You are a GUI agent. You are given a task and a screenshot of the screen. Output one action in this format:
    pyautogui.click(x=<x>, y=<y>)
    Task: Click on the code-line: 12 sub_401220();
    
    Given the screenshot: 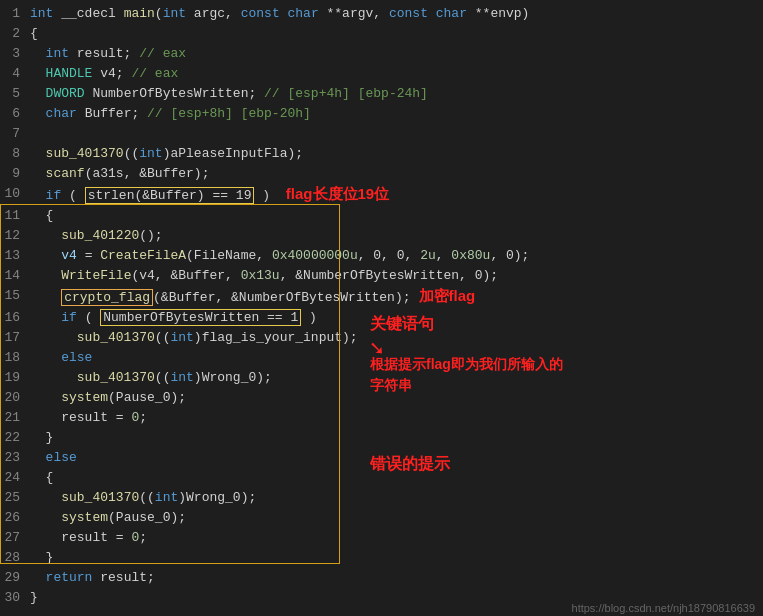 What is the action you would take?
    pyautogui.click(x=382, y=236)
    